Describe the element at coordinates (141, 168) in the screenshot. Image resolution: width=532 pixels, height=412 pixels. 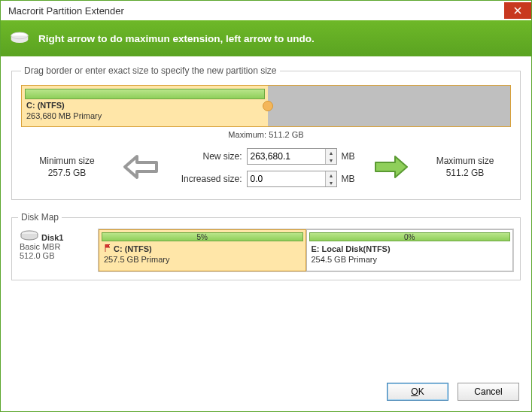
I see `undo-arrow-button` at that location.